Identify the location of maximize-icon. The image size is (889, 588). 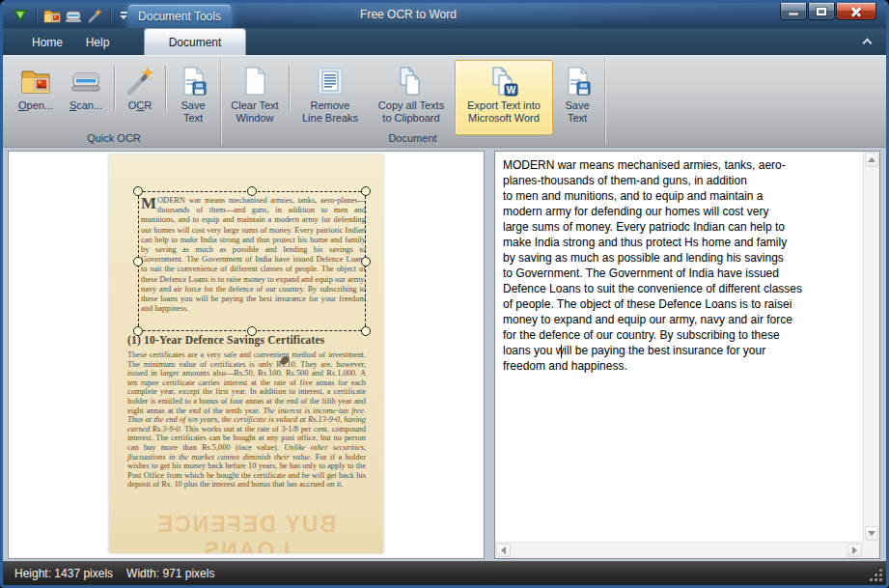
(821, 12).